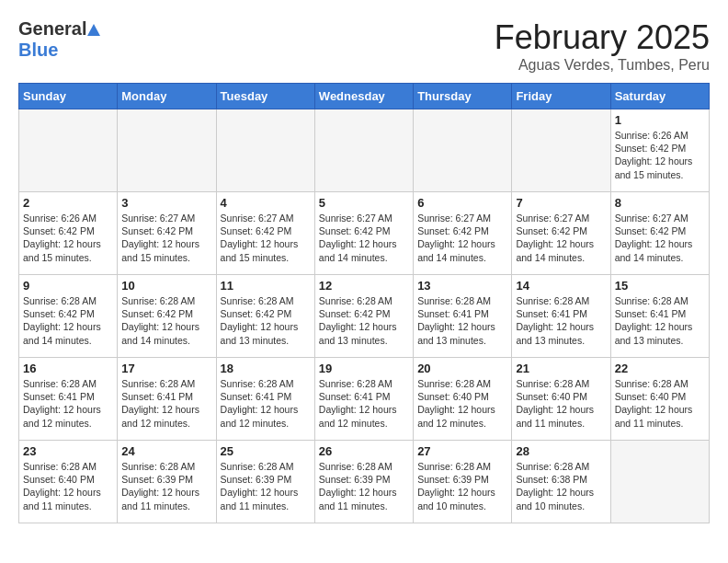 Image resolution: width=728 pixels, height=563 pixels. What do you see at coordinates (364, 399) in the screenshot?
I see `calendar-cell: 19Sunrise: 6:28 AM Sunset: 6:41 PM Dayli…` at bounding box center [364, 399].